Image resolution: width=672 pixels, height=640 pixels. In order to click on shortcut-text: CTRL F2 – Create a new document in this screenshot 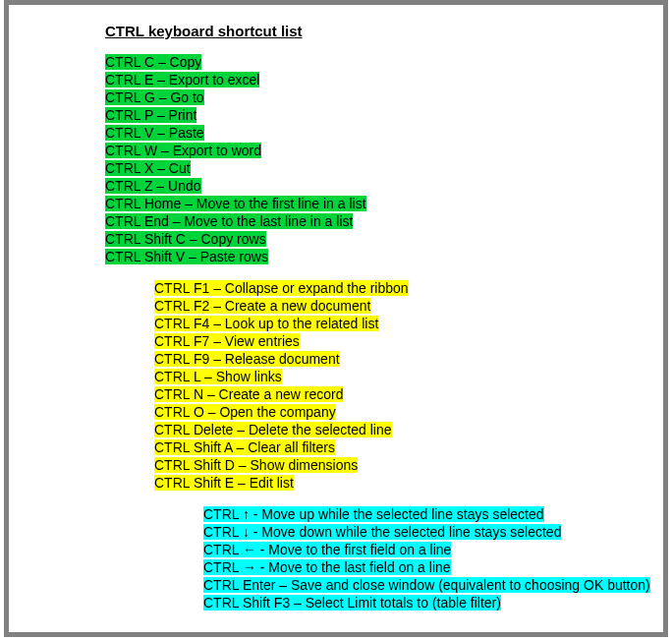, I will do `click(262, 306)`.